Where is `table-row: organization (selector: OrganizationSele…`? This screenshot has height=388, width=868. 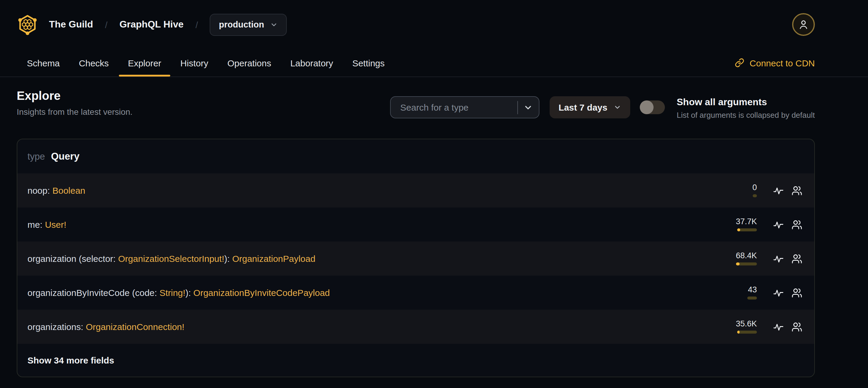
table-row: organization (selector: OrganizationSele… is located at coordinates (416, 259).